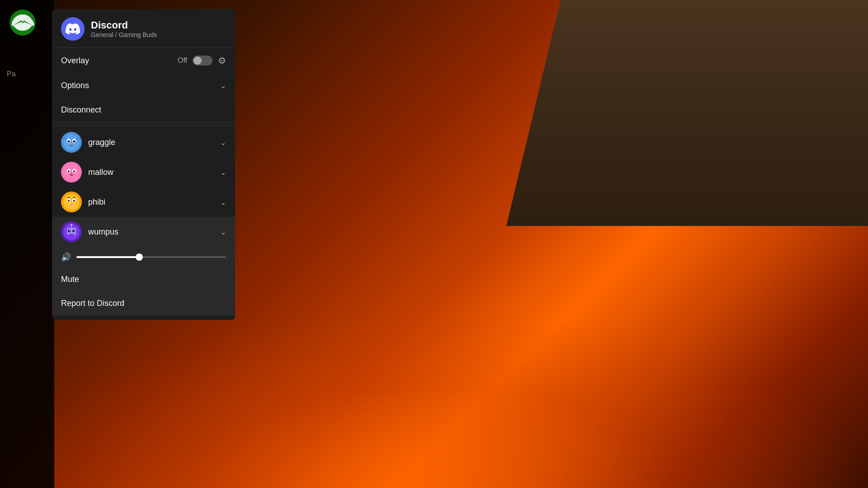 The width and height of the screenshot is (868, 488). I want to click on options-row: Options ⌄, so click(144, 86).